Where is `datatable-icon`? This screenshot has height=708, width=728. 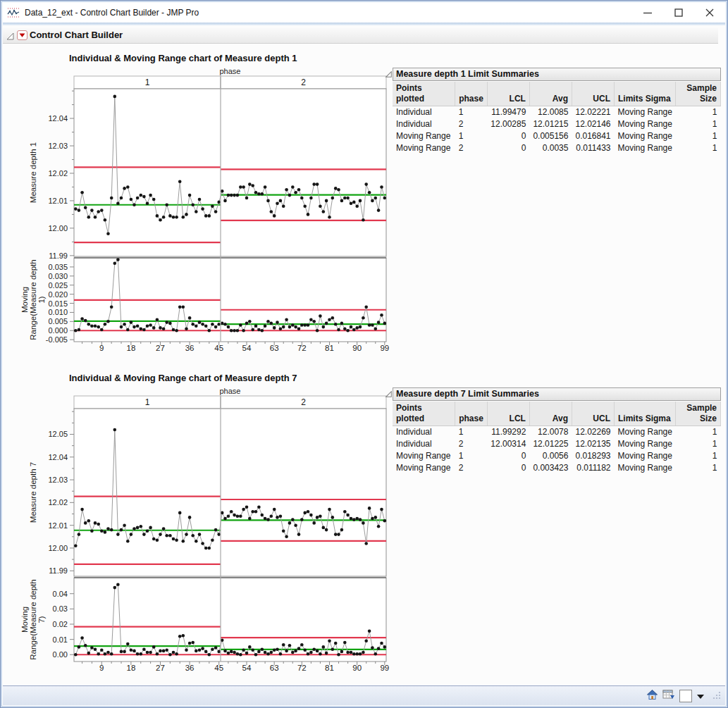
datatable-icon is located at coordinates (669, 696).